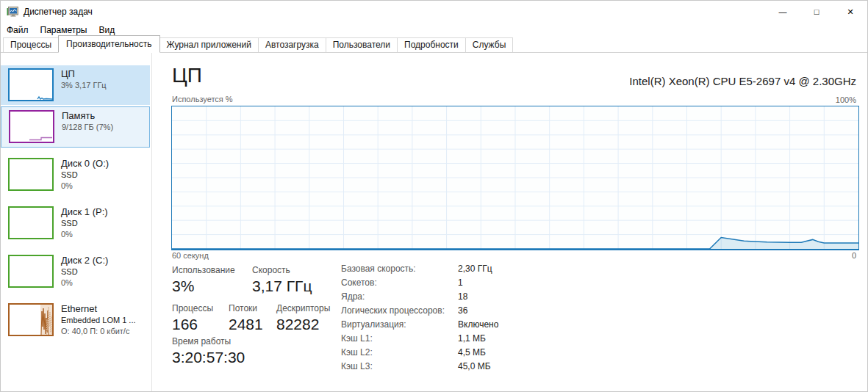  Describe the element at coordinates (190, 255) in the screenshot. I see `graph-xlabel-left: 60 секунд` at that location.